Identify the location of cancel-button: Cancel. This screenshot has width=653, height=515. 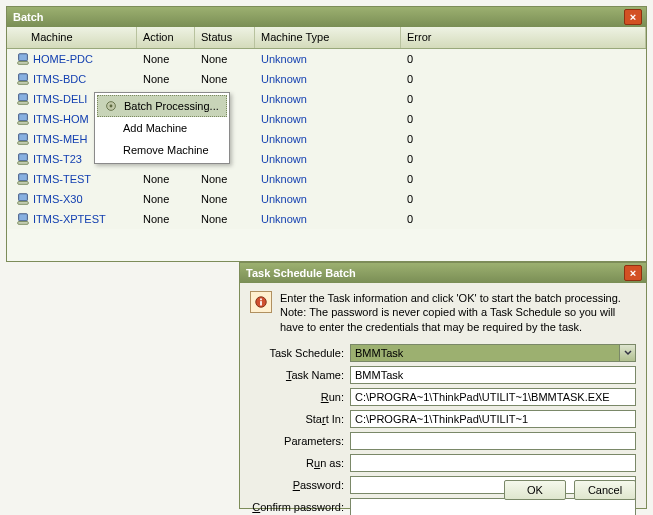
(605, 490).